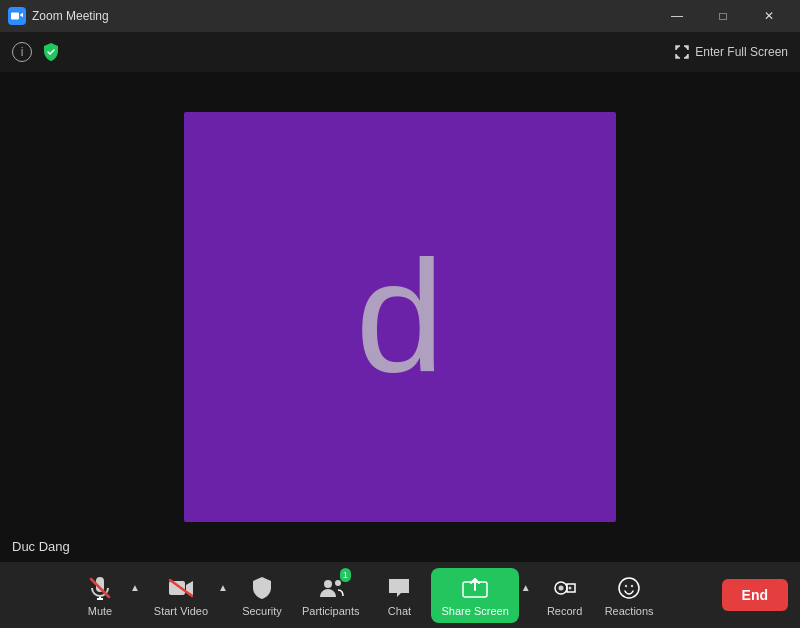 This screenshot has height=628, width=800. Describe the element at coordinates (70, 16) in the screenshot. I see `title-text: Zoom Meeting` at that location.